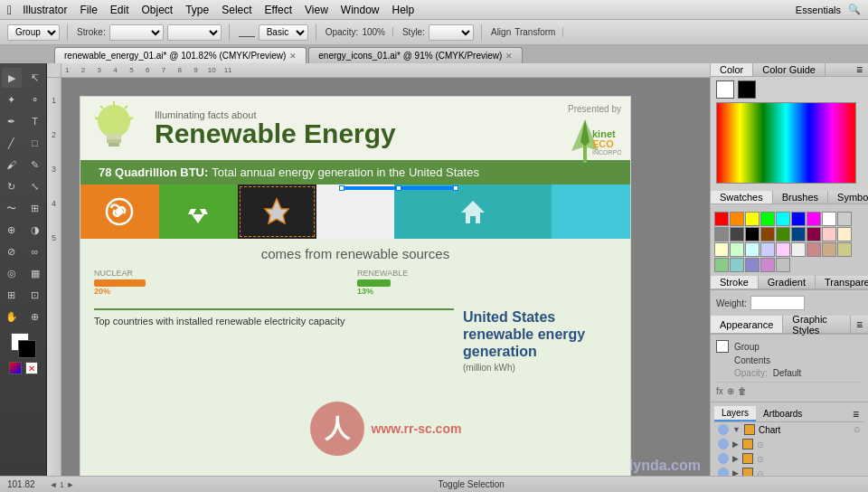 Image resolution: width=868 pixels, height=492 pixels. What do you see at coordinates (284, 33) in the screenshot?
I see `basic-select: Basic` at bounding box center [284, 33].